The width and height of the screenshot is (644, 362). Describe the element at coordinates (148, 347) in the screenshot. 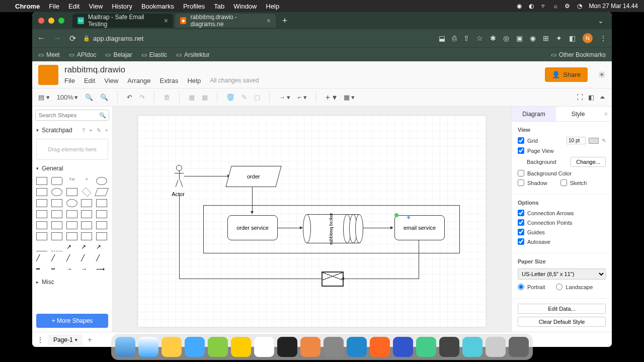

I see `dock-safari-icon` at that location.